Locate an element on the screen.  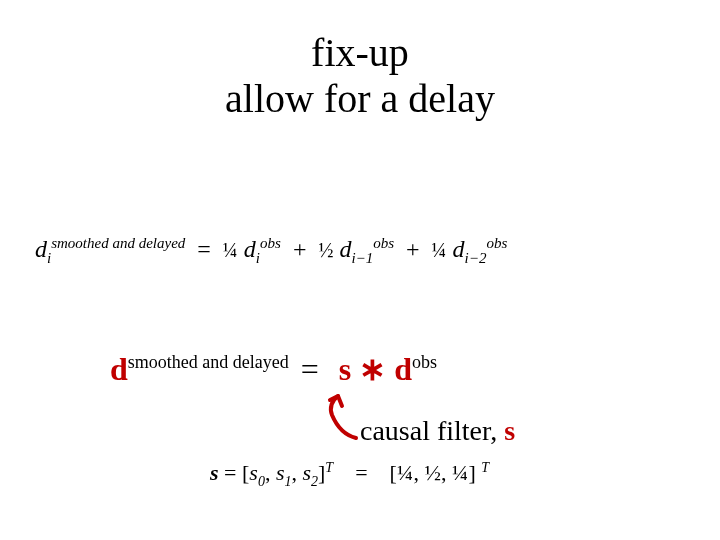
causal-filter-label: causal filter, s is located at coordinates (438, 431).